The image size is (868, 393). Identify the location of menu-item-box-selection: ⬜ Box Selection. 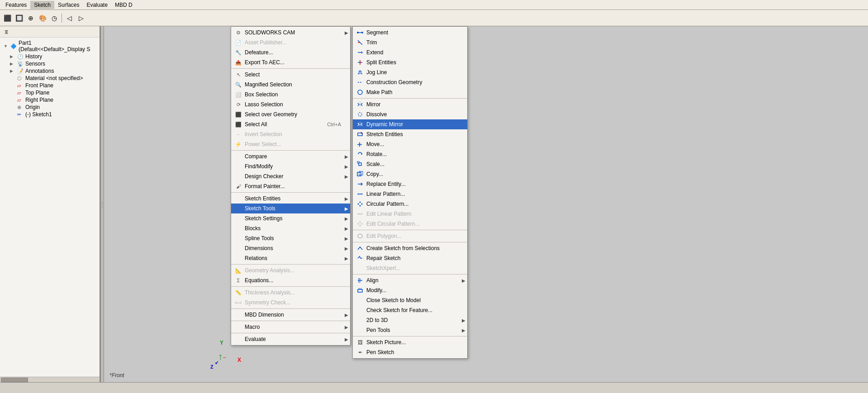
(290, 95).